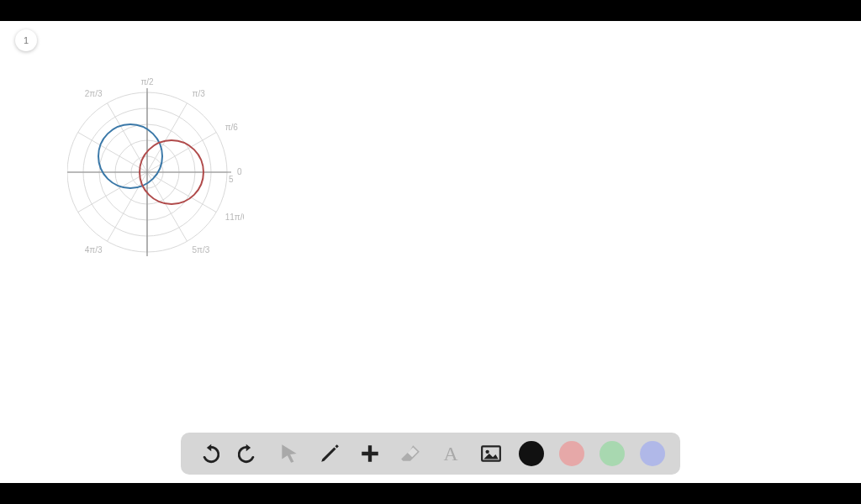 This screenshot has width=861, height=504. Describe the element at coordinates (209, 454) in the screenshot. I see `undo-icon` at that location.